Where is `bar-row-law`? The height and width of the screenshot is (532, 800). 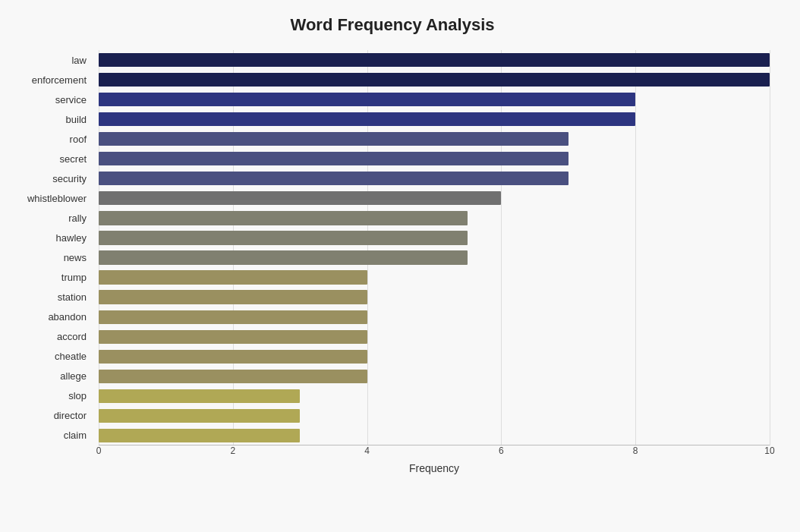
bar-row-law is located at coordinates (434, 60).